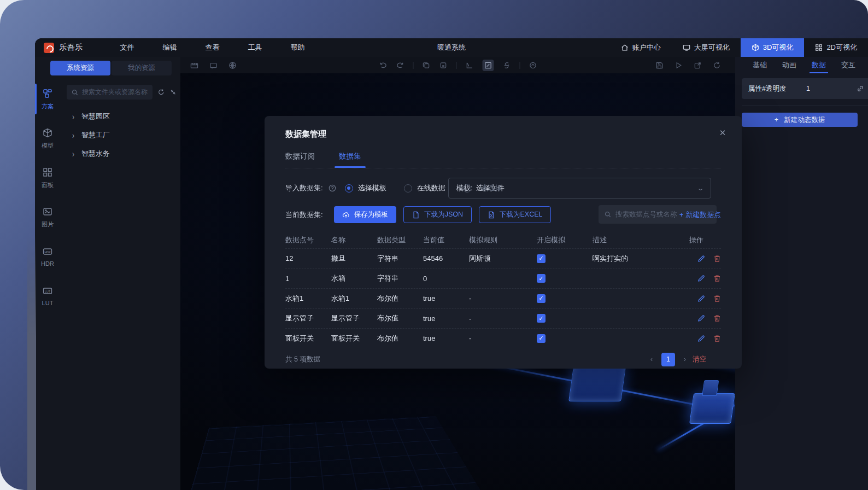 Image resolution: width=868 pixels, height=490 pixels. What do you see at coordinates (829, 89) in the screenshot?
I see `property-value: 1` at bounding box center [829, 89].